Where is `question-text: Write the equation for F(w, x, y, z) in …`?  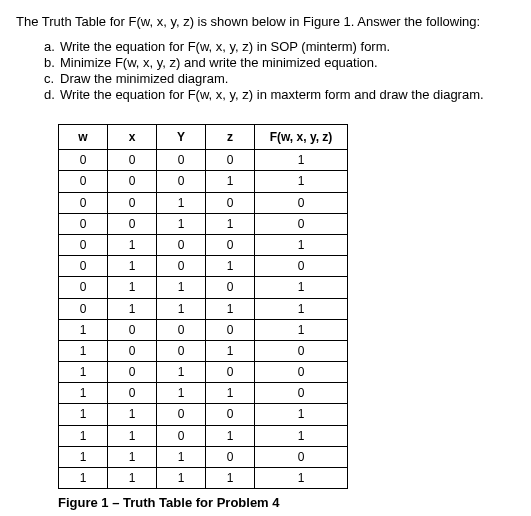 question-text: Write the equation for F(w, x, y, z) in … is located at coordinates (225, 46).